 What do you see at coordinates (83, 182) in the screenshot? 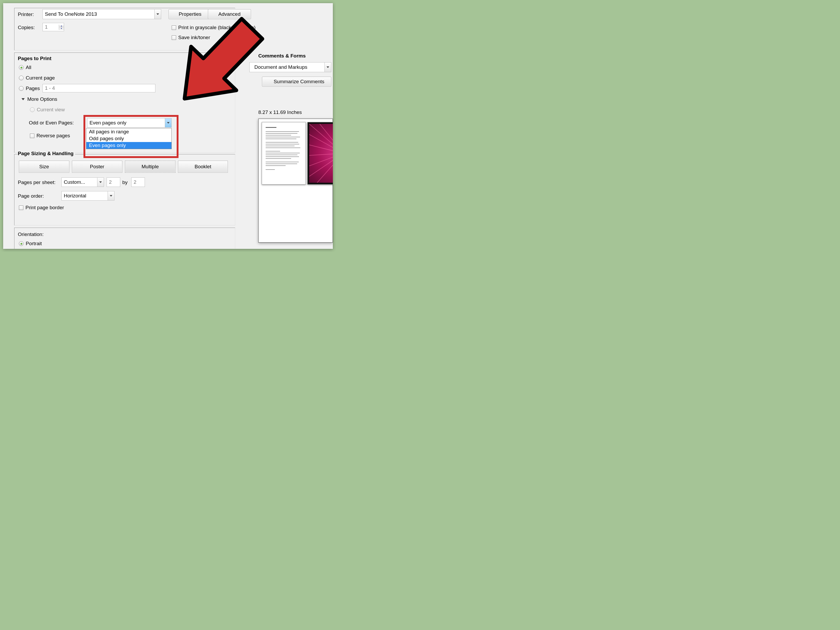
I see `pages-per-sheet-select: Custom...` at bounding box center [83, 182].